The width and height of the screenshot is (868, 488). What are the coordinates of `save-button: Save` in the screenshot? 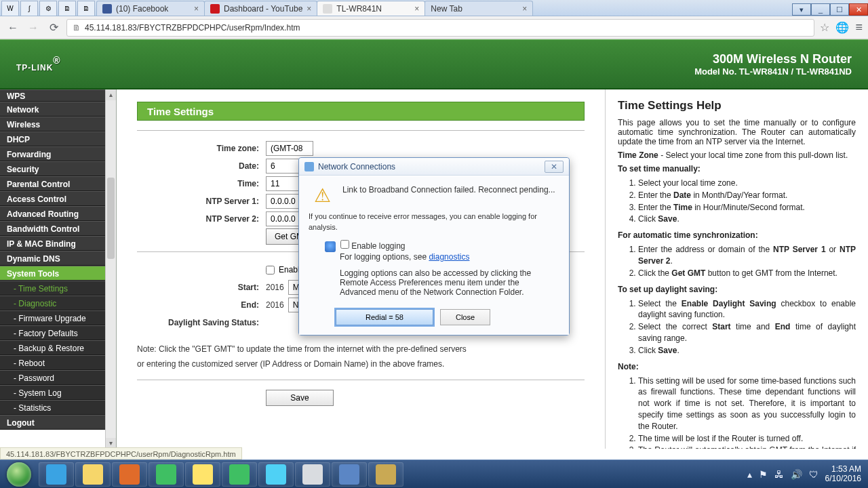 It's located at (300, 398).